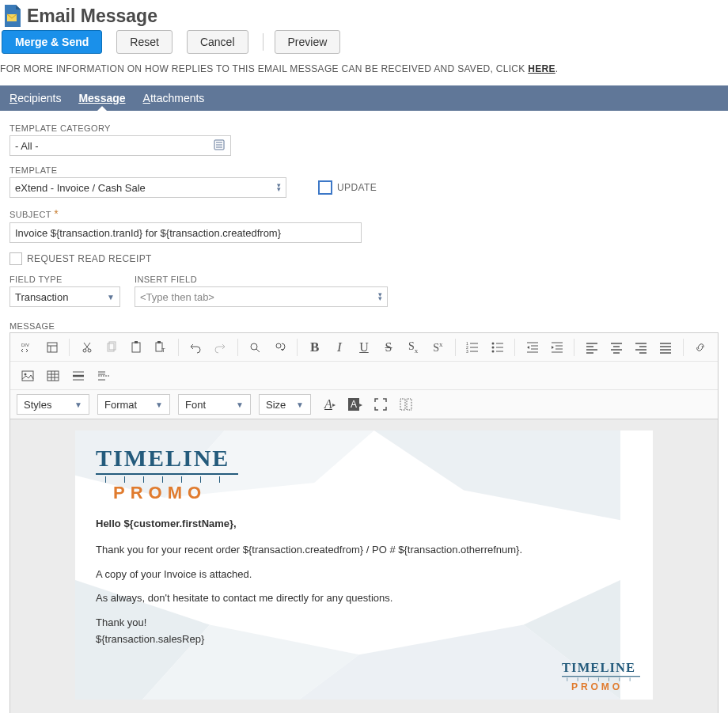  I want to click on template-category-label: TEMPLATE CATEGORY, so click(364, 128).